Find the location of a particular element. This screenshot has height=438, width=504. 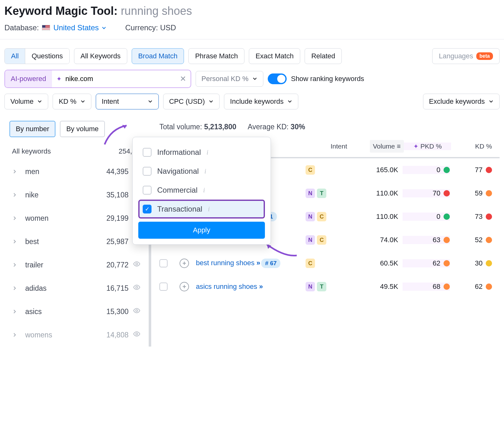

search-query: running shoes is located at coordinates (156, 11).